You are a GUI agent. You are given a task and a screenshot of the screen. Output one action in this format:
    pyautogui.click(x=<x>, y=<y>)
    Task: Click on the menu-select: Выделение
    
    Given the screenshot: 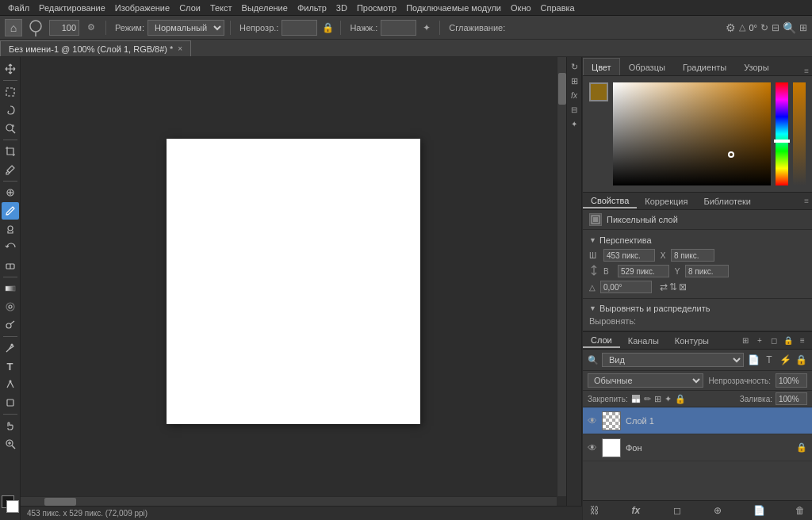 What is the action you would take?
    pyautogui.click(x=265, y=8)
    